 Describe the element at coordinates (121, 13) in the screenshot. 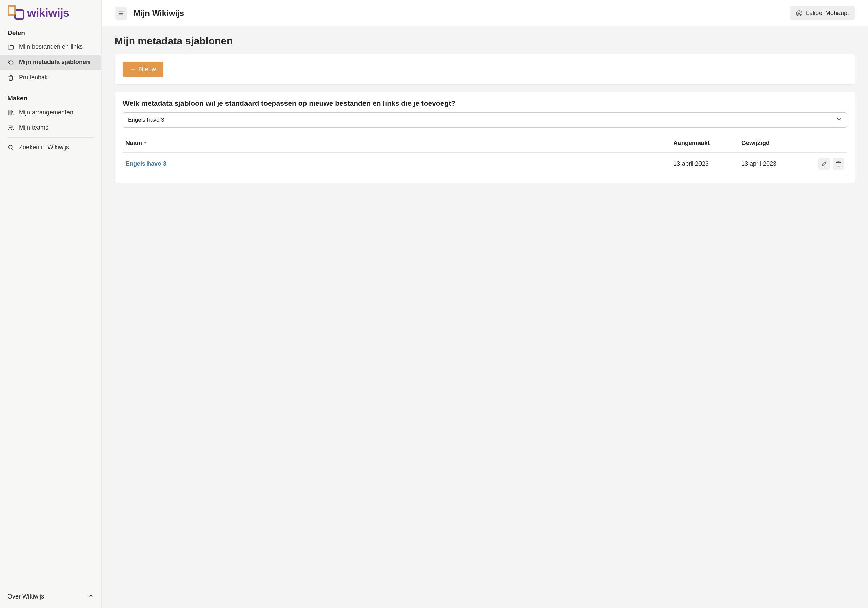

I see `hamburger-icon` at that location.